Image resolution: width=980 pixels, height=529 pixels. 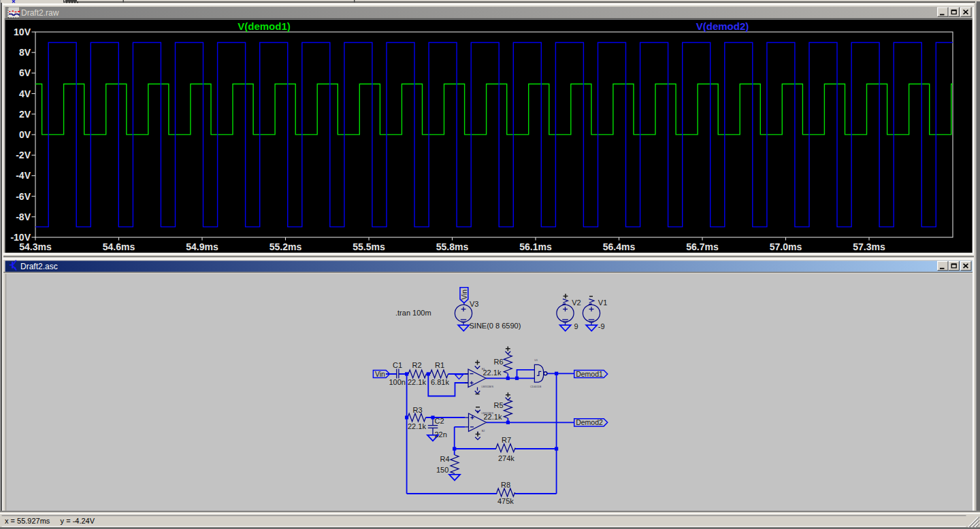 What do you see at coordinates (264, 26) in the screenshot?
I see `svg-text: V(demod1)` at bounding box center [264, 26].